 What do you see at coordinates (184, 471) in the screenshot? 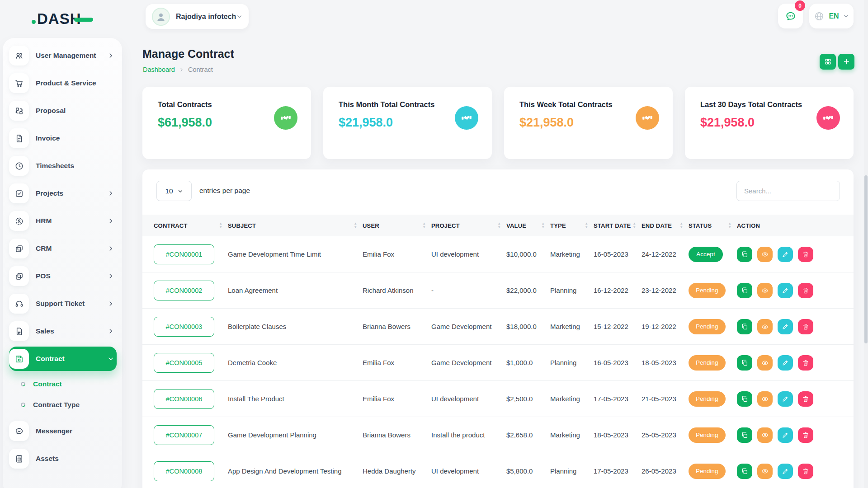
I see `contract-id-badge: #CON00008` at bounding box center [184, 471].